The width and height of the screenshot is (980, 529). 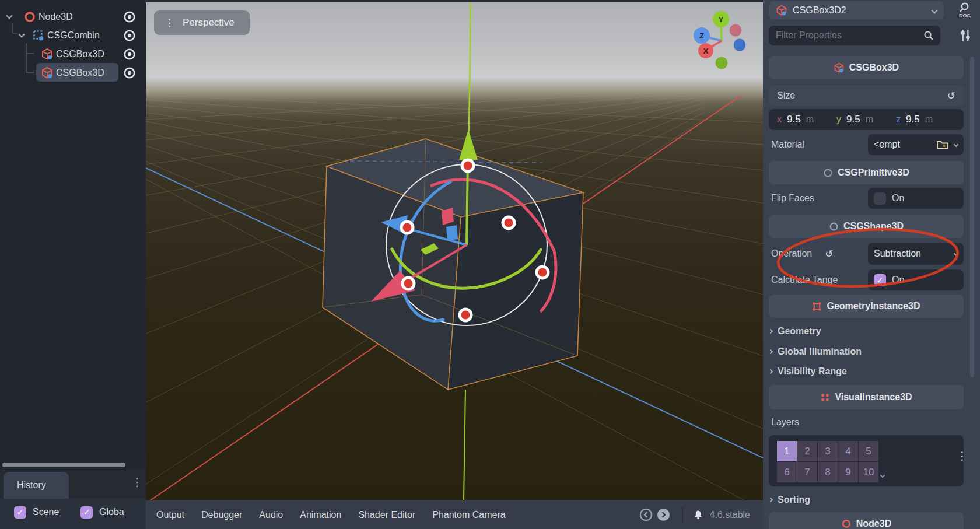 I want to click on layer-cell-8: 8, so click(x=828, y=472).